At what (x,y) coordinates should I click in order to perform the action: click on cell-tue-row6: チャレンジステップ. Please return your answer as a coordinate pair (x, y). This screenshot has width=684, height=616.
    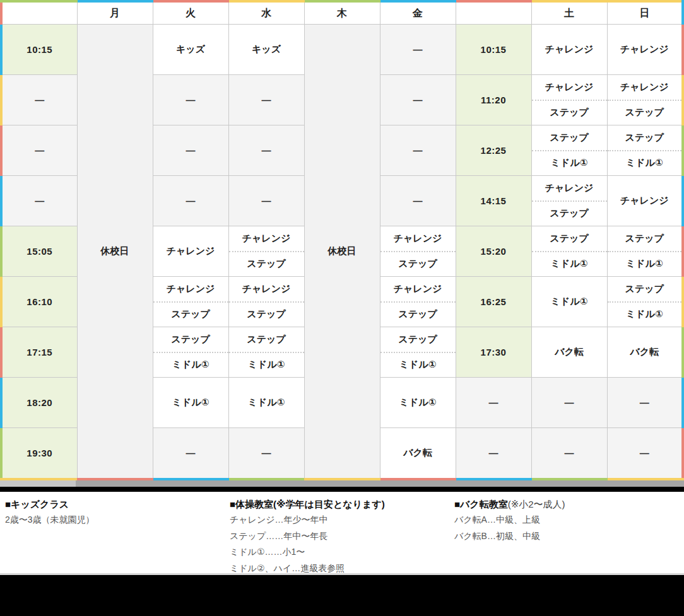
    Looking at the image, I should click on (191, 302).